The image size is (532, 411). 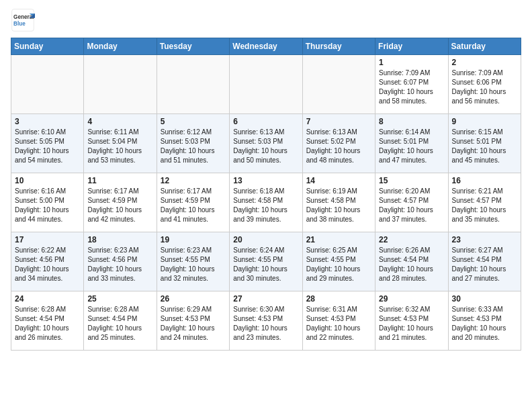 I want to click on day-number: 28, so click(x=339, y=299).